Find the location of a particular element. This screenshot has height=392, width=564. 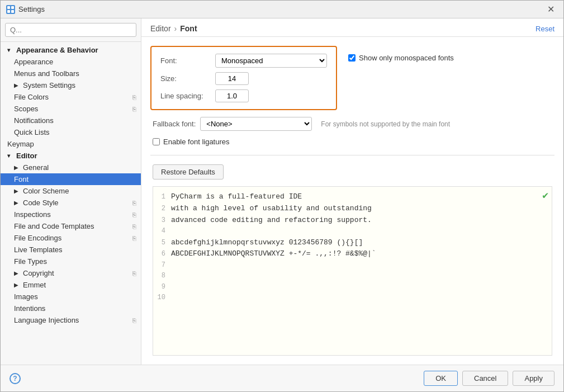

sidebar-item-file-colors: File Colors ⎘ is located at coordinates (70, 97).